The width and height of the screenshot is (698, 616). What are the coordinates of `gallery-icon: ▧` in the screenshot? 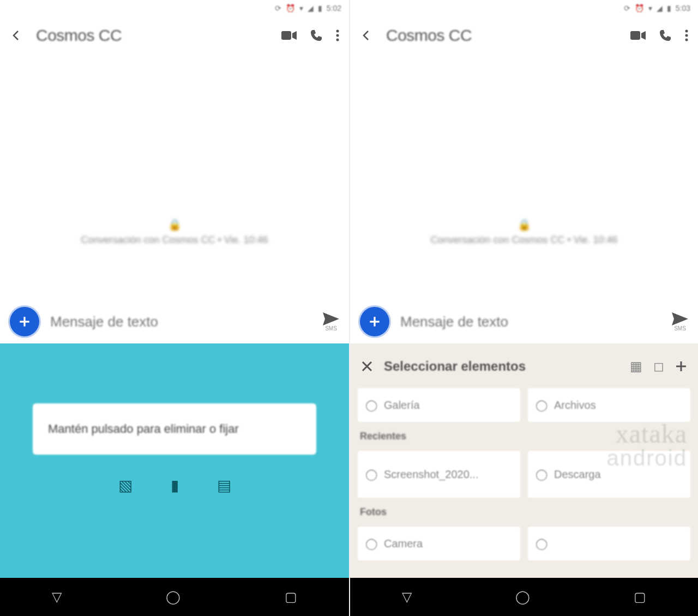 It's located at (125, 485).